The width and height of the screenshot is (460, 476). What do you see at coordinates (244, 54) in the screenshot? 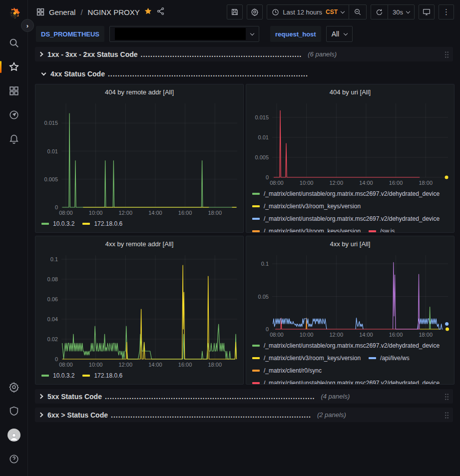
I see `row-1xx-3xx-2xx-status-code: 1xx - 3xx - 2xx Status Code ............…` at bounding box center [244, 54].